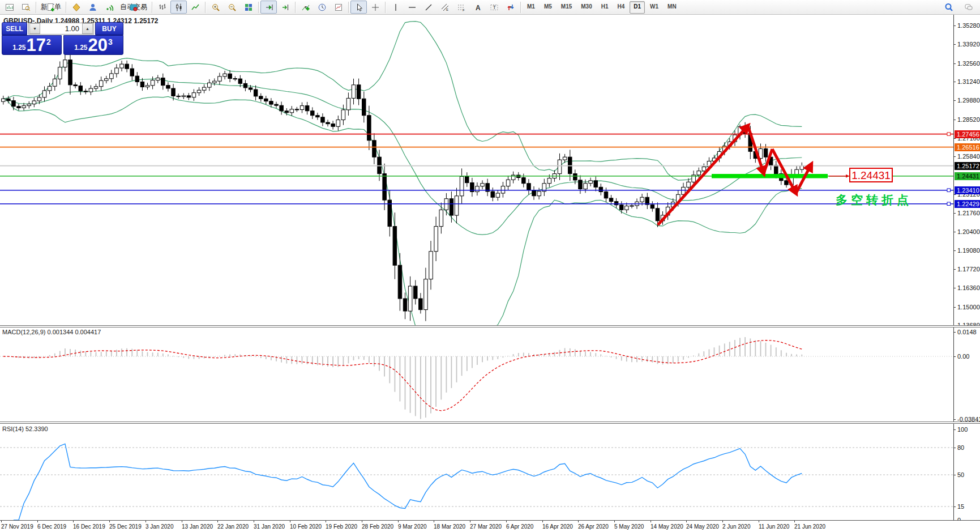 The width and height of the screenshot is (980, 532). I want to click on toolbar-market-button, so click(76, 7).